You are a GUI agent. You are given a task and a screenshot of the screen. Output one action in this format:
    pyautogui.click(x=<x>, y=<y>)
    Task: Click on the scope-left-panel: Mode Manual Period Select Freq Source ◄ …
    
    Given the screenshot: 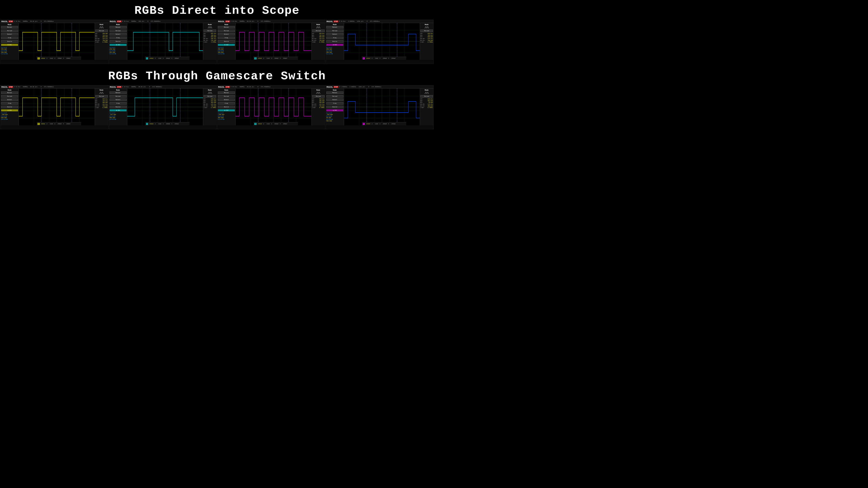 What is the action you would take?
    pyautogui.click(x=335, y=41)
    